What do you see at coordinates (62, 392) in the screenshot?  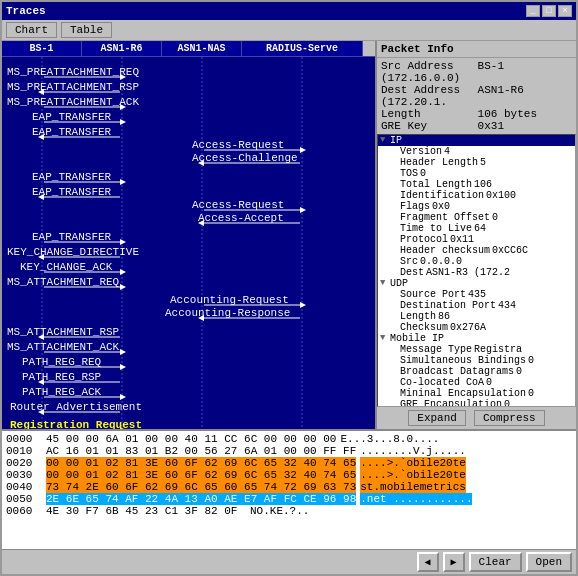 I see `svg-text: PATH_REG_ACK` at bounding box center [62, 392].